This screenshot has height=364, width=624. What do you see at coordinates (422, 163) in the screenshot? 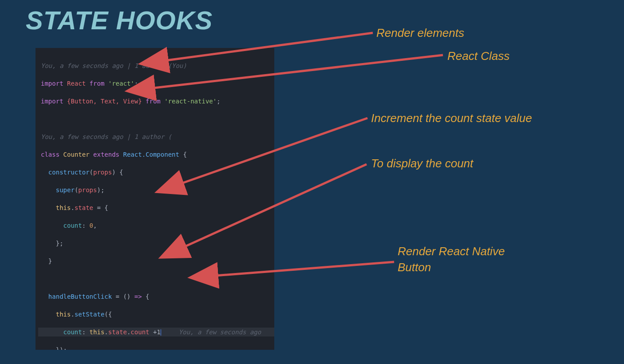
I see `annotation-display-count: To display the count` at bounding box center [422, 163].